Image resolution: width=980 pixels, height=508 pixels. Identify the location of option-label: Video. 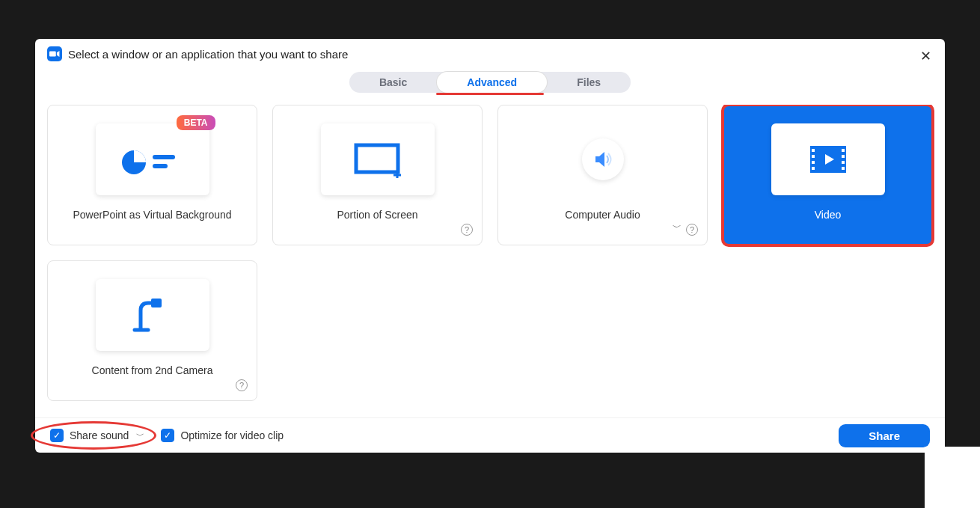
(828, 215).